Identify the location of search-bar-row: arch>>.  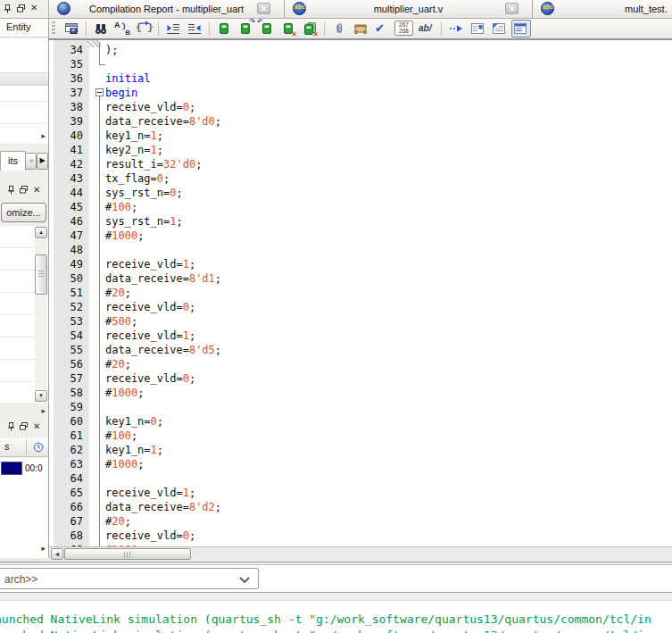
(336, 579).